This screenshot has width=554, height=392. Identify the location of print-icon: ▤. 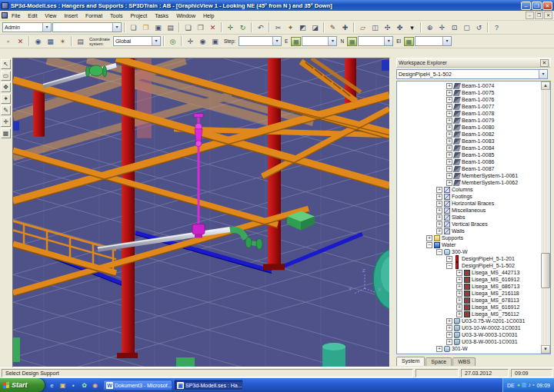
(171, 28).